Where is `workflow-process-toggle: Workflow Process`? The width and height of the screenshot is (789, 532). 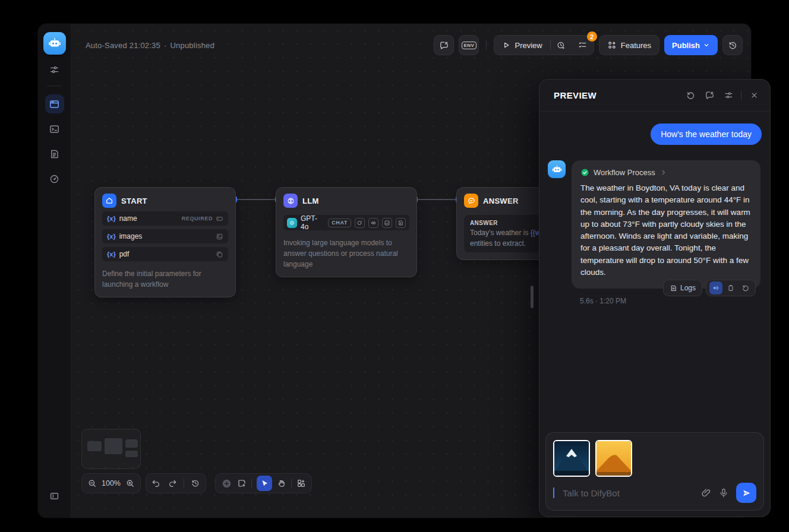
workflow-process-toggle: Workflow Process is located at coordinates (666, 172).